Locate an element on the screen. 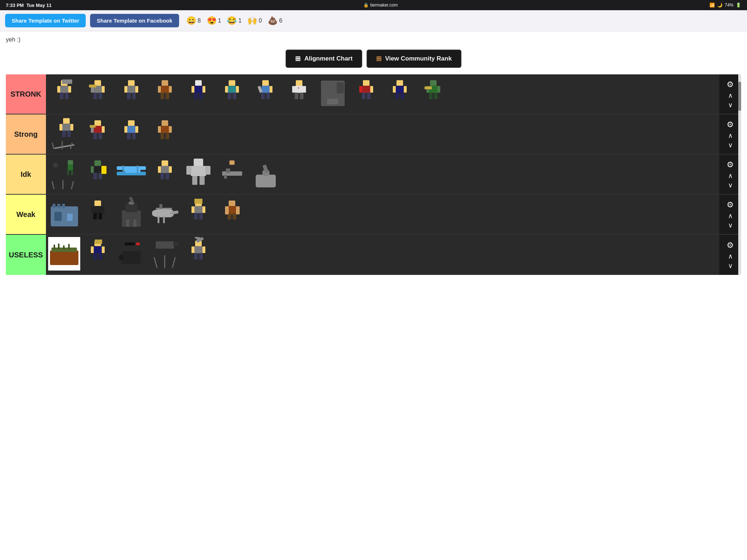 The image size is (747, 560). happy-emoji: 😄 is located at coordinates (191, 21).